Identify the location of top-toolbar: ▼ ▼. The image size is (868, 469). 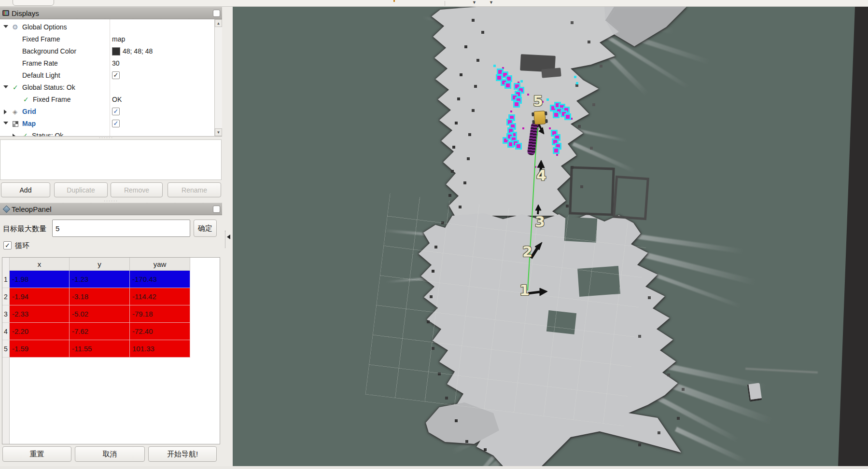
(434, 3).